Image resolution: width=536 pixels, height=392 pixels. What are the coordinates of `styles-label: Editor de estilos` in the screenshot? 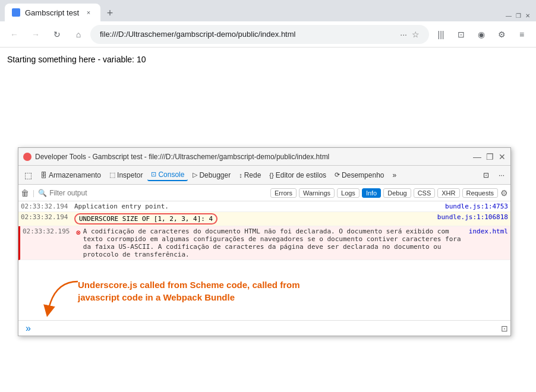 It's located at (301, 175).